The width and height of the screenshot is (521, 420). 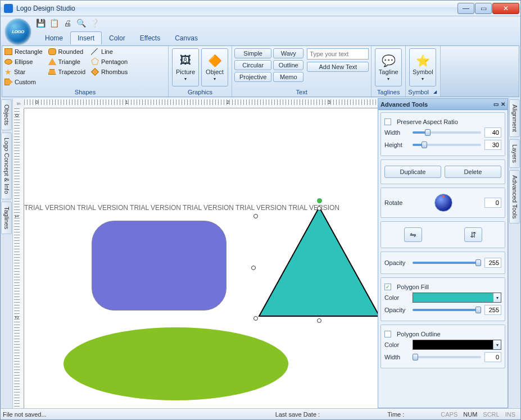 What do you see at coordinates (447, 133) in the screenshot?
I see `width-slider` at bounding box center [447, 133].